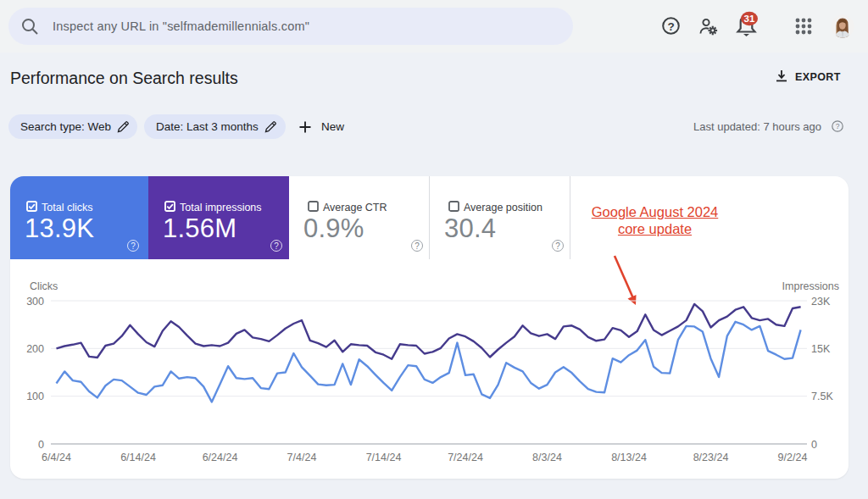  I want to click on svg-text: 6/14/24, so click(138, 457).